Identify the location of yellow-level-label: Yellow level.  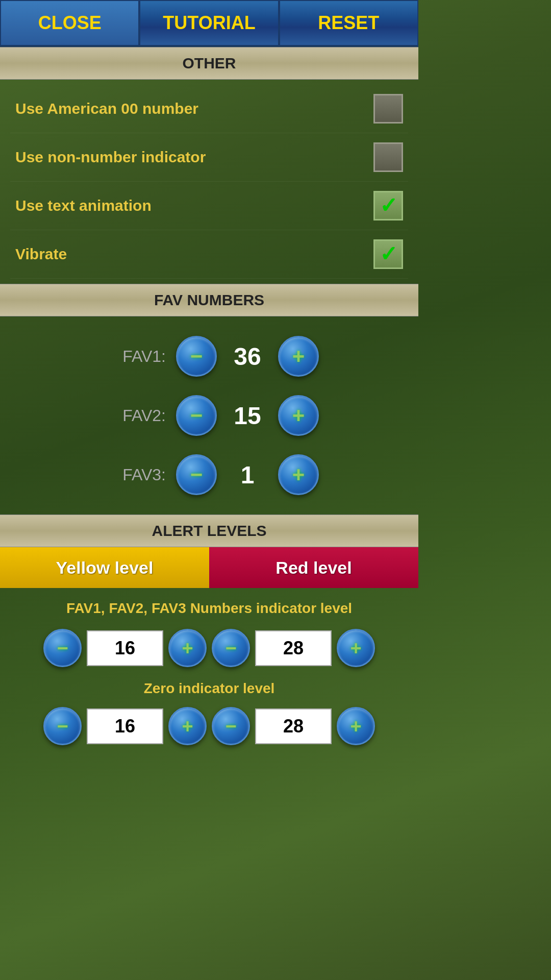
(105, 568).